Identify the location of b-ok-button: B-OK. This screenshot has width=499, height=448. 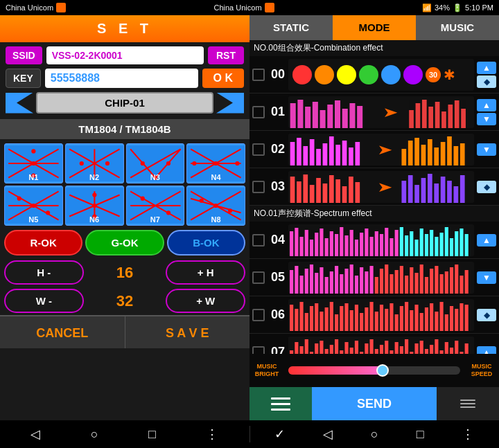
(207, 242).